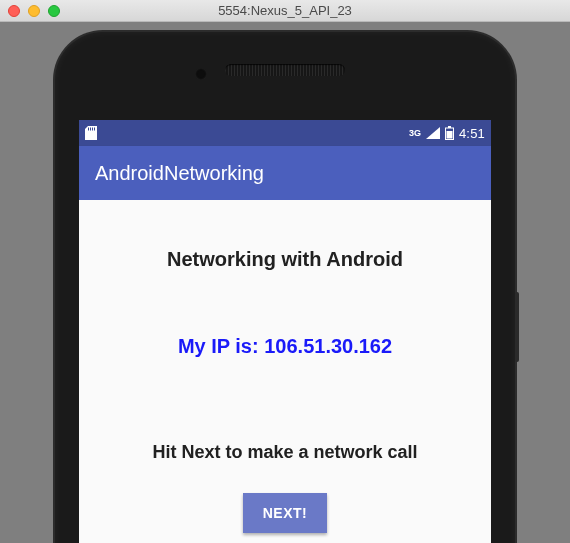  Describe the element at coordinates (91, 133) in the screenshot. I see `sd-card-icon` at that location.